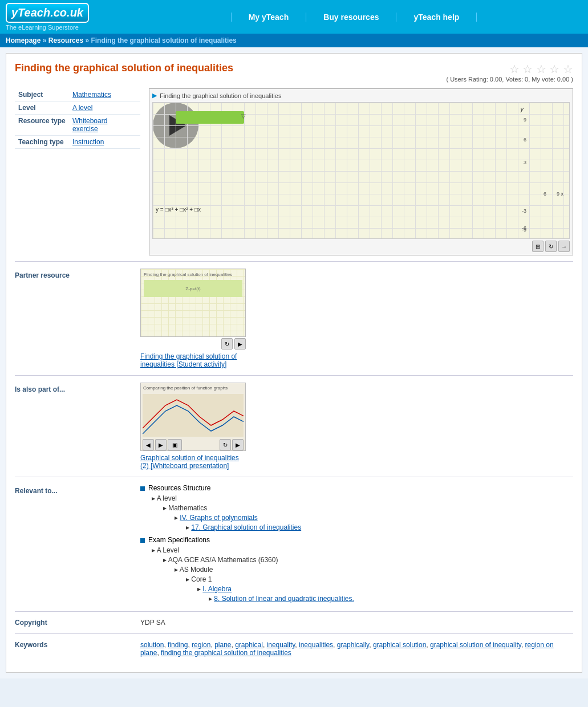 This screenshot has height=707, width=588. I want to click on rel-dash-6: ▸, so click(165, 560).